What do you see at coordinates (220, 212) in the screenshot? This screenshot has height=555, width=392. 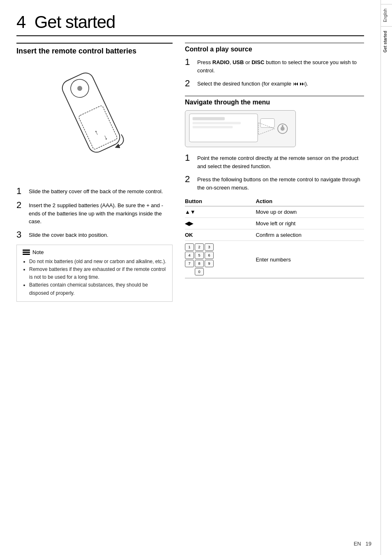 I see `table-cell-button: ▲▼` at bounding box center [220, 212].